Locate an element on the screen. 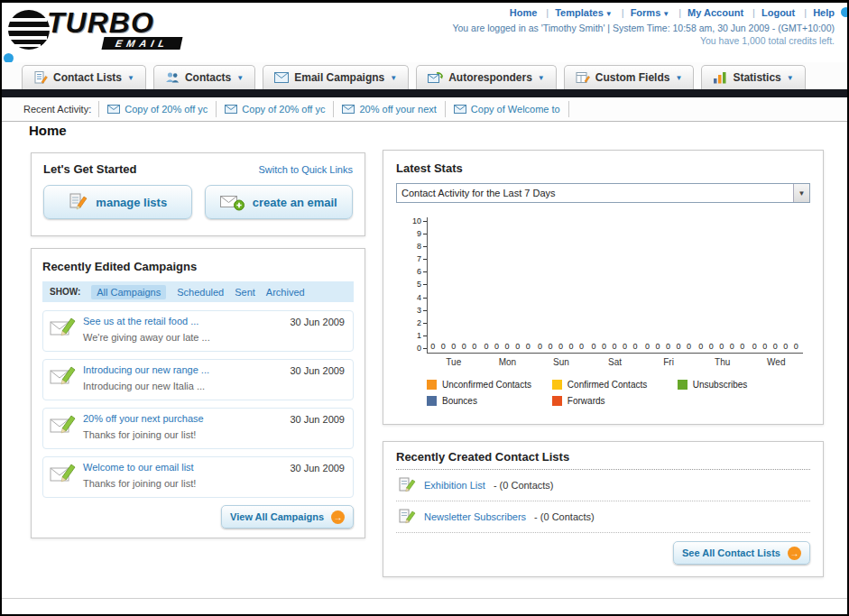 The width and height of the screenshot is (849, 616). tab-contacts: Contacts ▼ is located at coordinates (204, 78).